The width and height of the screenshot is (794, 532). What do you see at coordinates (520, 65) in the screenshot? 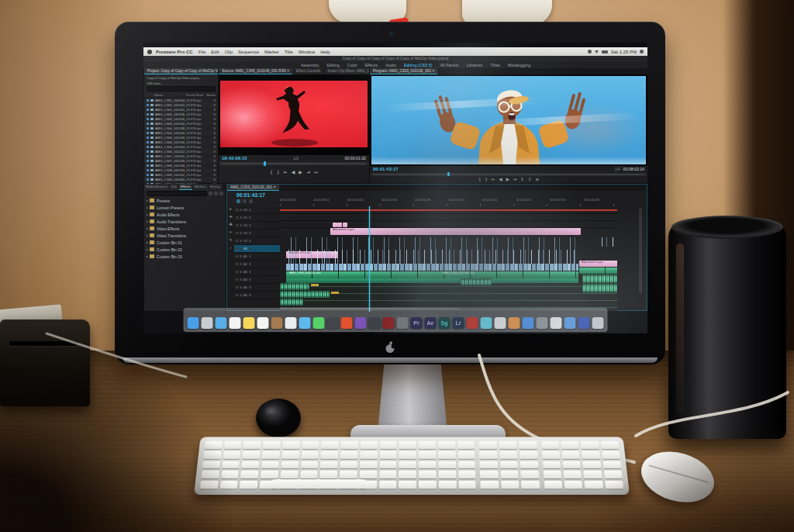
I see `workspace-tab: Metalogging` at bounding box center [520, 65].